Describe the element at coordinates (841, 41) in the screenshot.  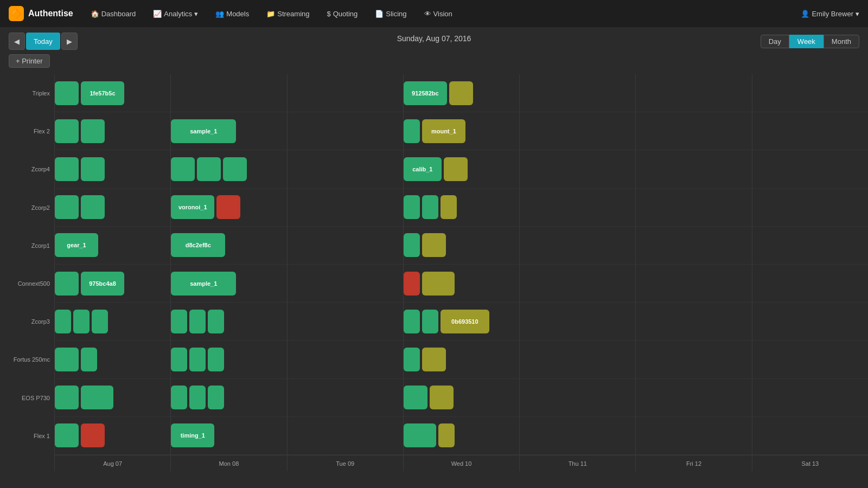
I see `view-month-button: Month` at that location.